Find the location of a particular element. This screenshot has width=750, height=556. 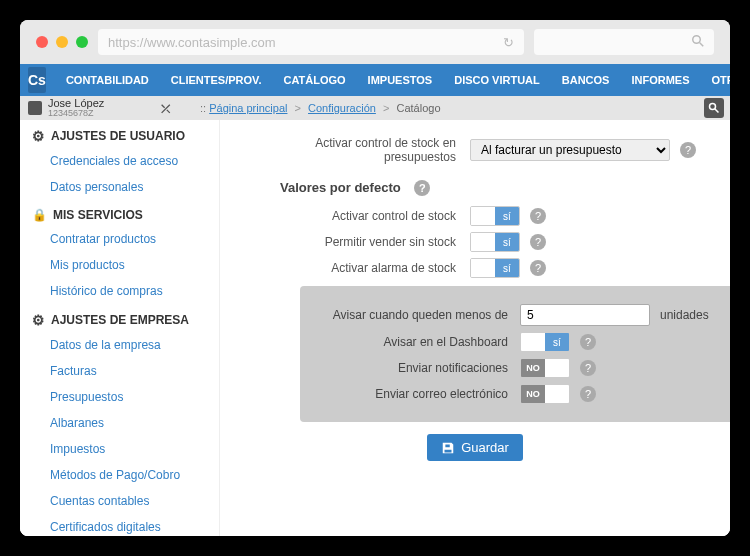

label-alarma-stock: Activar alarma de stock is located at coordinates (360, 268).